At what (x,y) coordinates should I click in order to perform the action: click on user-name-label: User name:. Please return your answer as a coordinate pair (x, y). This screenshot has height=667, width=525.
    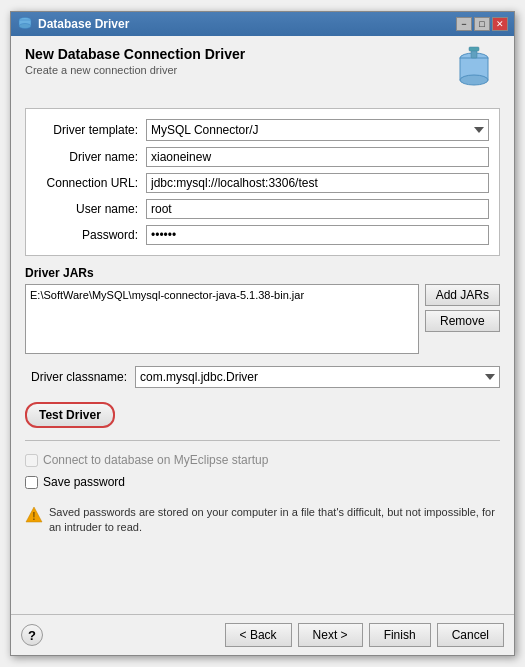
    Looking at the image, I should click on (91, 209).